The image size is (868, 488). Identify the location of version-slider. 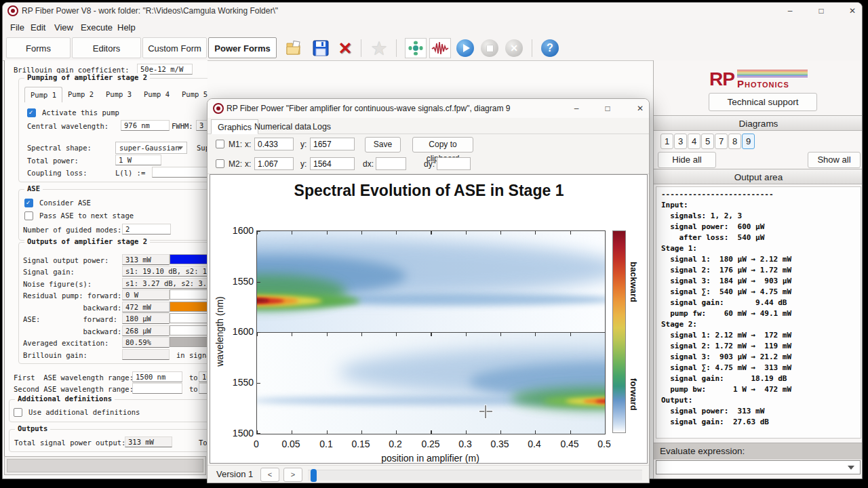
(475, 475).